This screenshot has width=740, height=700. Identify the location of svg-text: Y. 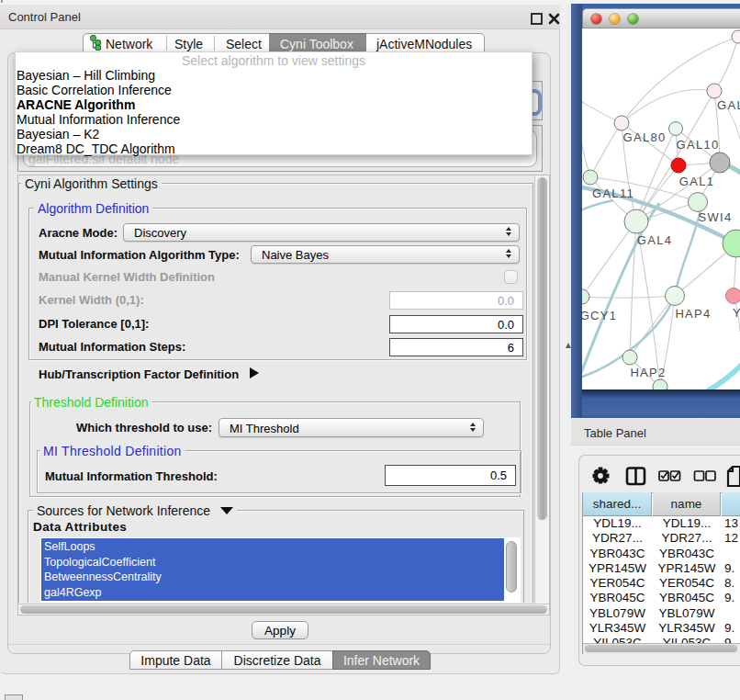
(736, 312).